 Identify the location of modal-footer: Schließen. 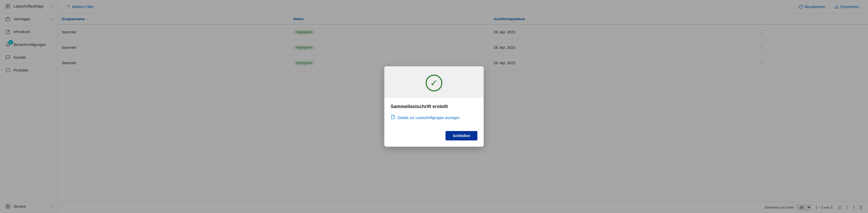
(434, 139).